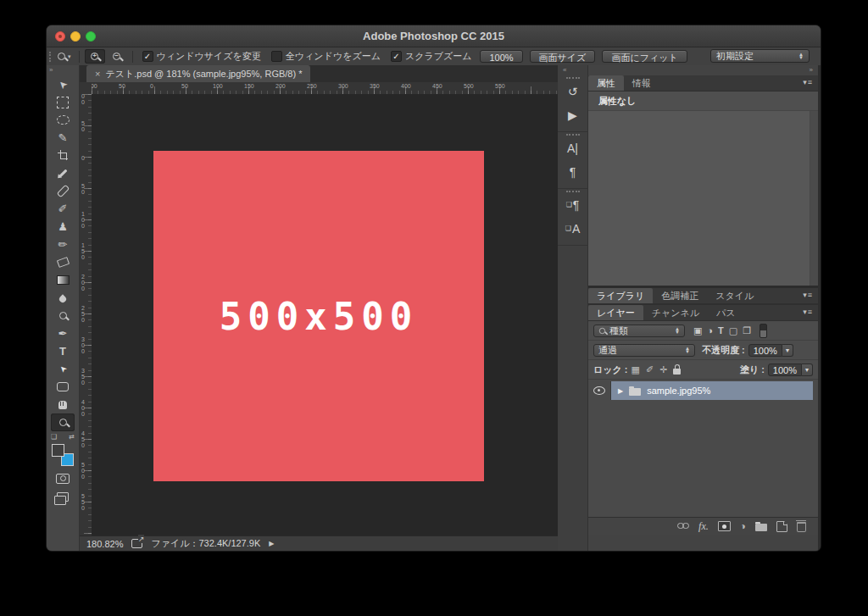 The width and height of the screenshot is (868, 616). Describe the element at coordinates (734, 296) in the screenshot. I see `tab-styles: スタイル` at that location.